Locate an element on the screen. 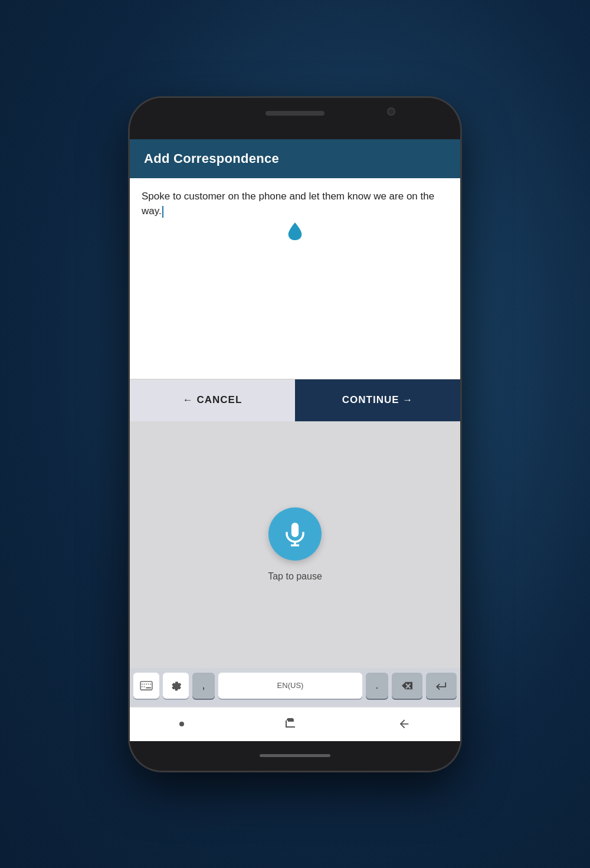 The height and width of the screenshot is (868, 590). front-camera is located at coordinates (391, 112).